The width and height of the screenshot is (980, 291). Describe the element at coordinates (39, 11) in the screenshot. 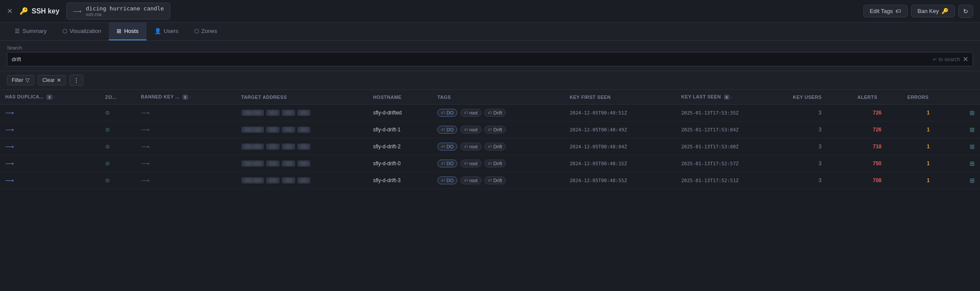

I see `page-title: 🔑 SSH key` at that location.